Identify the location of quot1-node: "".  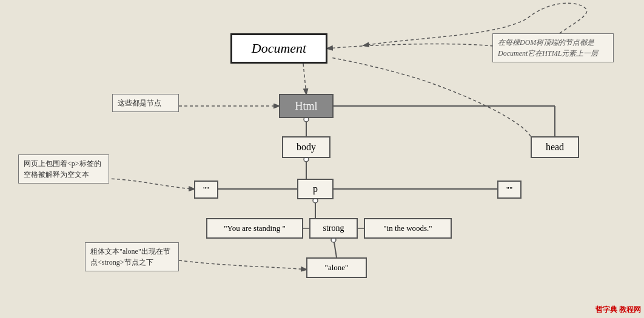
(206, 190).